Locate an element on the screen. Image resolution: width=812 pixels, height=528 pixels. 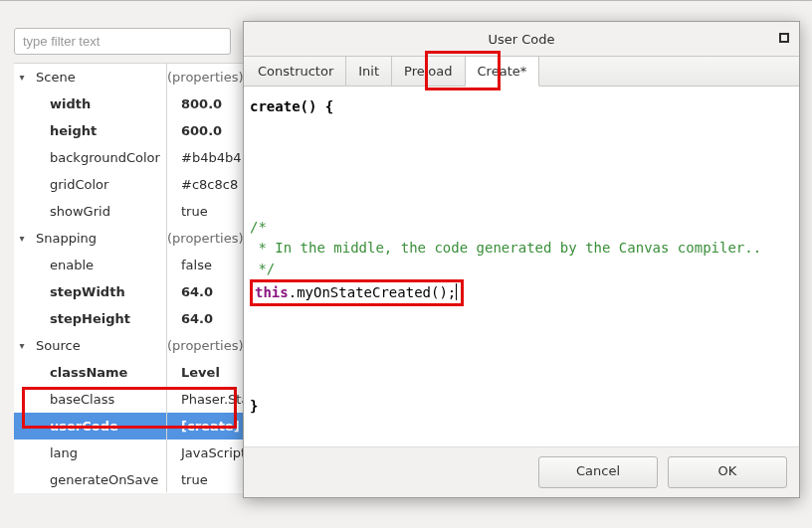
maximize-icon is located at coordinates (784, 38).